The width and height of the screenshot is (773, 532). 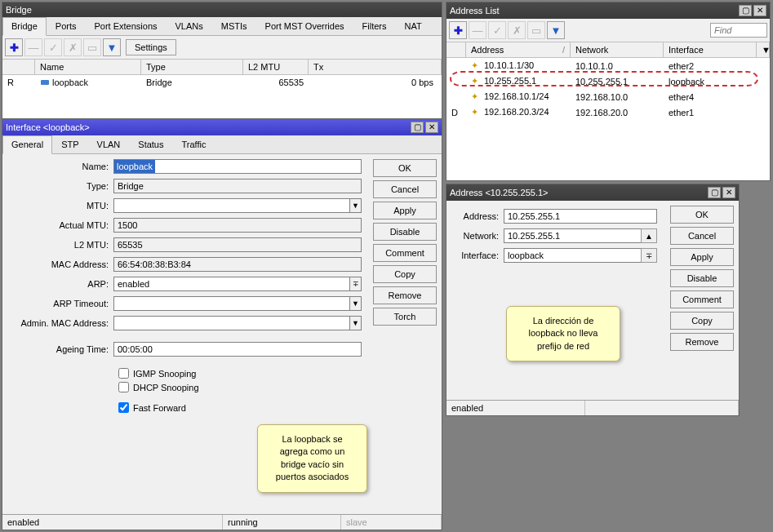 What do you see at coordinates (413, 26) in the screenshot?
I see `tab-nat: NAT` at bounding box center [413, 26].